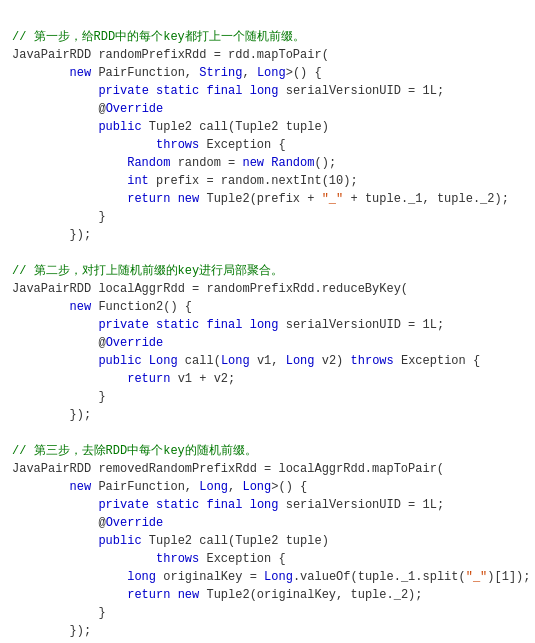  What do you see at coordinates (268, 361) in the screenshot?
I see `code-section: public Long call(Long v1, Long v2) throw…` at bounding box center [268, 361].